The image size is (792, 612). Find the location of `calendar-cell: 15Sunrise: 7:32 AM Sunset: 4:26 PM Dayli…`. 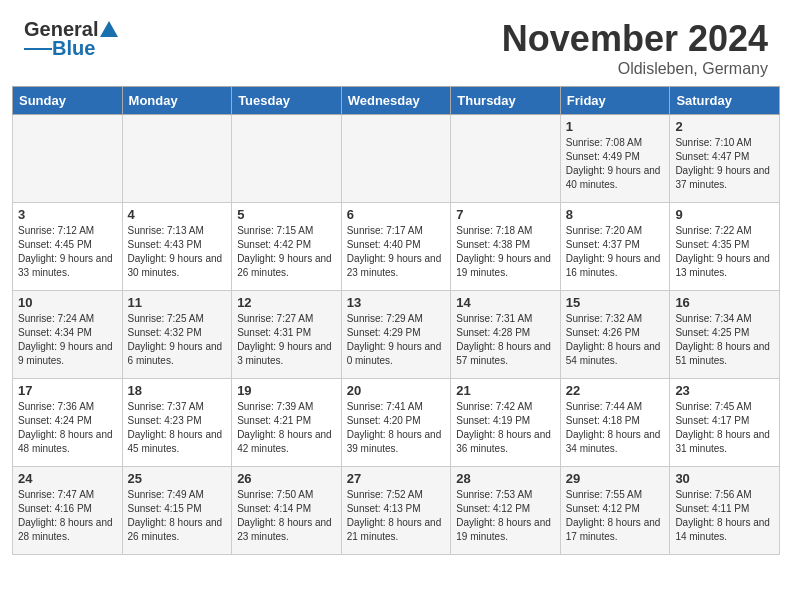

calendar-cell: 15Sunrise: 7:32 AM Sunset: 4:26 PM Dayli… is located at coordinates (615, 335).